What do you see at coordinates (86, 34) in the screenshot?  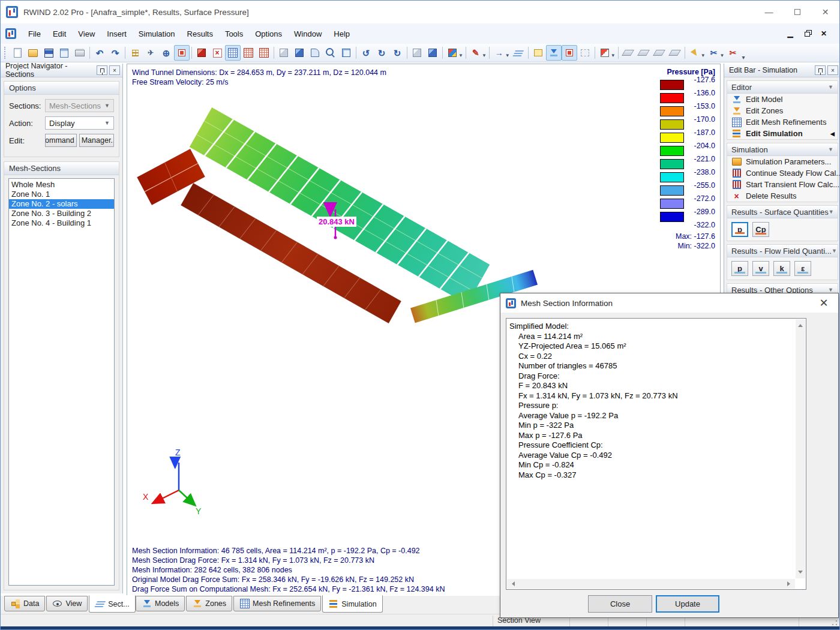 I see `menu-view: View` at bounding box center [86, 34].